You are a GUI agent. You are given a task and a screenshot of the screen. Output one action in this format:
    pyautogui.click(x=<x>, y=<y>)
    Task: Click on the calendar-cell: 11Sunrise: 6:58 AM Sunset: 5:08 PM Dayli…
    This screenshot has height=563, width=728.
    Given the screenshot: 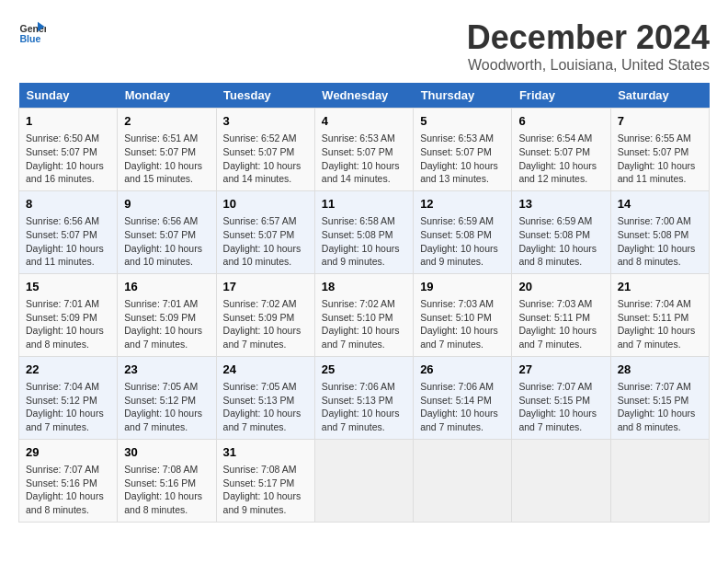 What is the action you would take?
    pyautogui.click(x=364, y=232)
    